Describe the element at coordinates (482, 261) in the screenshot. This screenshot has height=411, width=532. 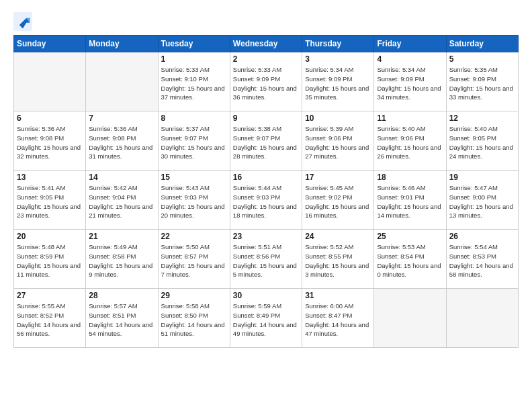
I see `day-info: Sunrise: 5:54 AM Sunset: 8:53 PM Dayligh…` at that location.